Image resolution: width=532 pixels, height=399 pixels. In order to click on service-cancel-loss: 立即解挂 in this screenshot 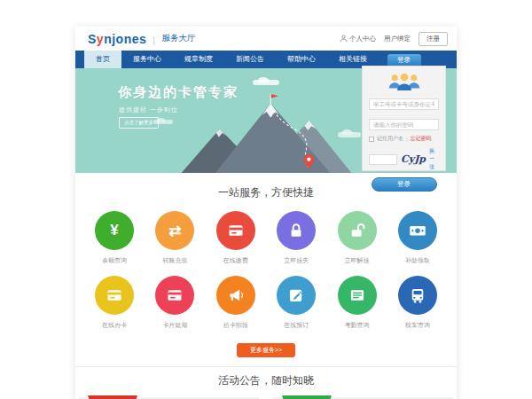, I will do `click(357, 238)`.